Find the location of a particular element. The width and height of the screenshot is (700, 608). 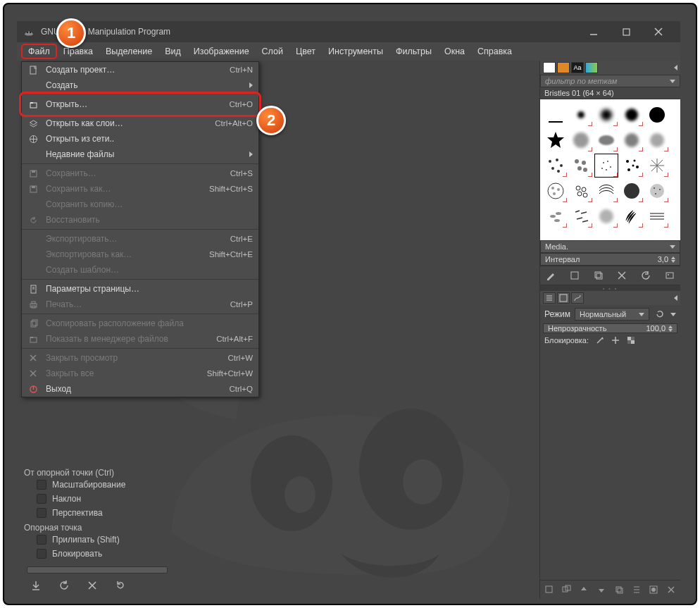

menu-item: Параметры страницы… is located at coordinates (140, 289).